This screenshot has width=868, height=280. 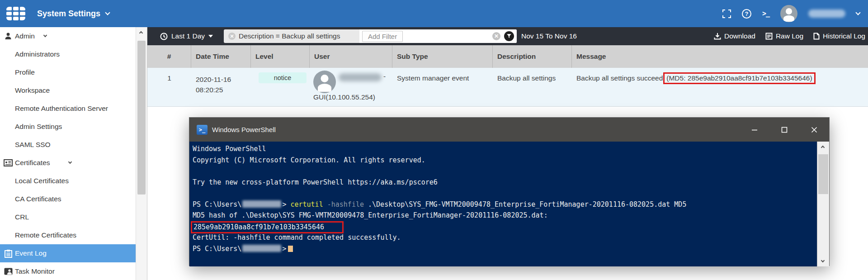 I want to click on sidebar-item-workspace: Workspace, so click(x=68, y=90).